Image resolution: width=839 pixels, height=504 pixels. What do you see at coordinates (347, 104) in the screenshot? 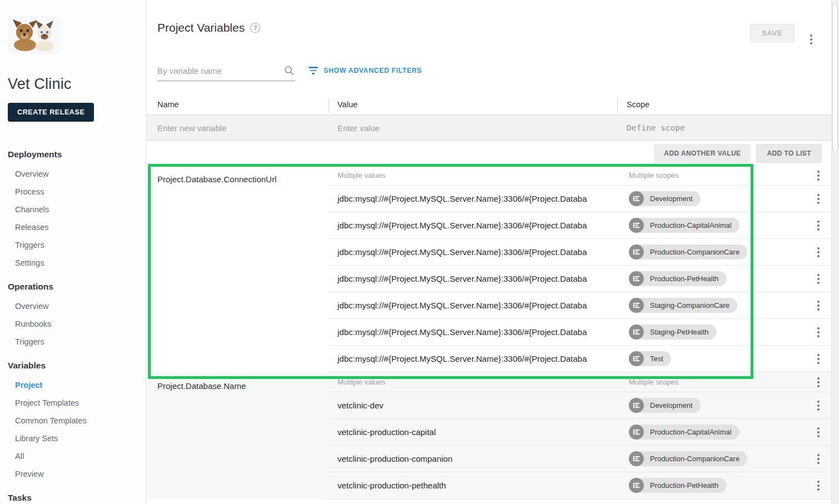
I see `column-header-value: Value` at bounding box center [347, 104].